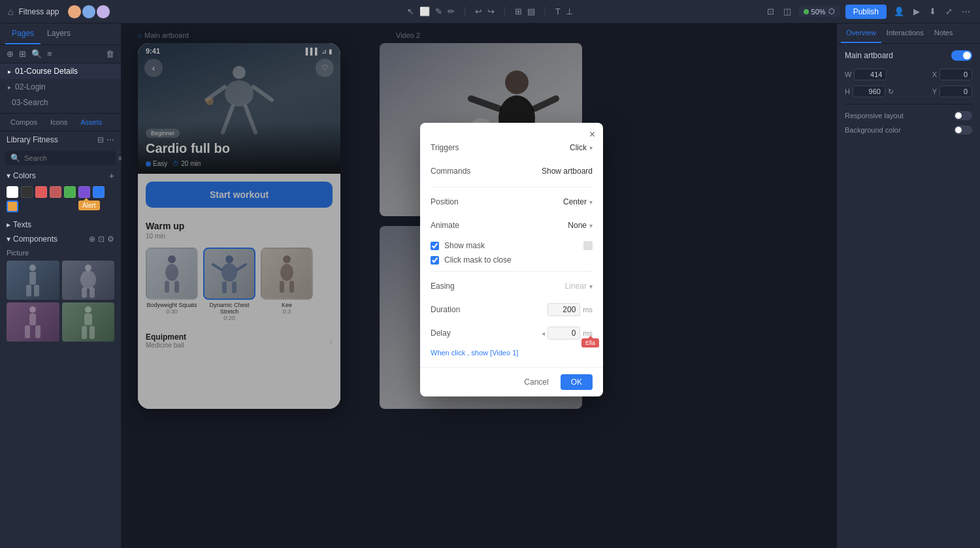 This screenshot has height=548, width=980. I want to click on color-swatch-dark, so click(27, 192).